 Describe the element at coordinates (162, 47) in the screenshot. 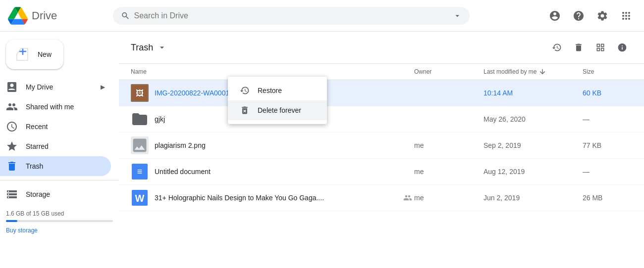

I see `title-dropdown-icon` at that location.